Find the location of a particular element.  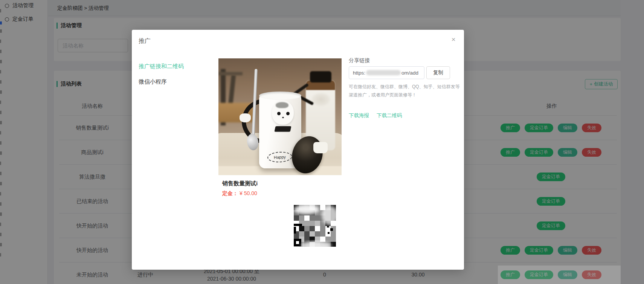

share-link-input: https: om/add is located at coordinates (386, 73).